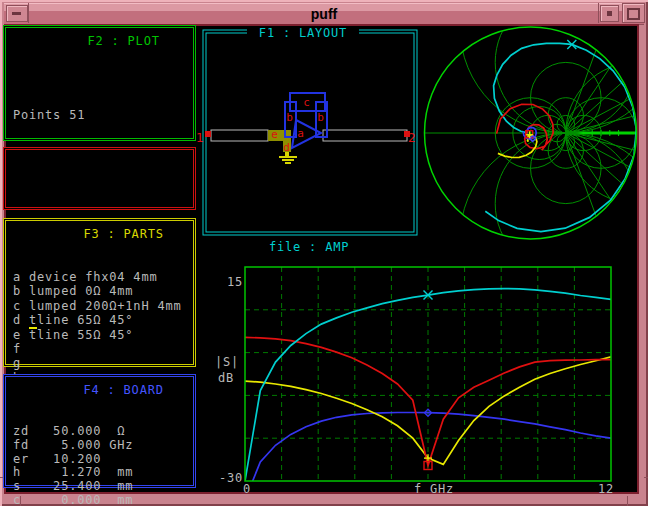 The height and width of the screenshot is (506, 648). Describe the element at coordinates (610, 14) in the screenshot. I see `minimize-dot-icon` at that location.